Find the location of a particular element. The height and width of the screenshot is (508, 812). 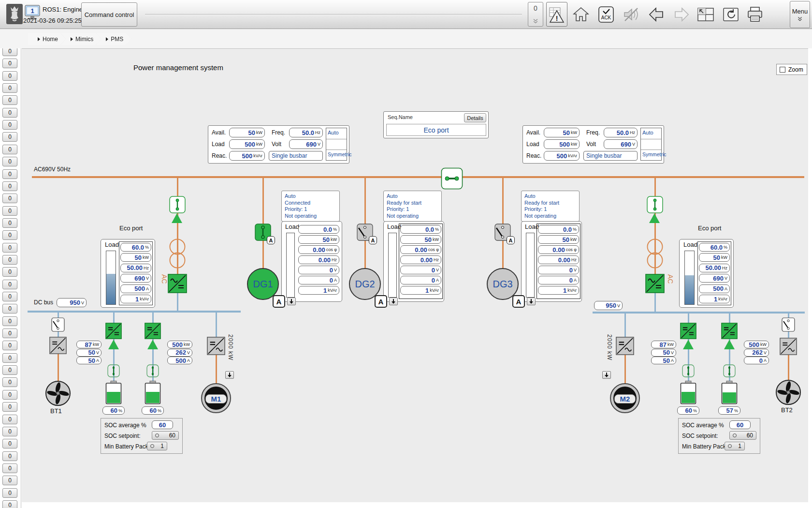

alarm-list-button: ! is located at coordinates (557, 15).